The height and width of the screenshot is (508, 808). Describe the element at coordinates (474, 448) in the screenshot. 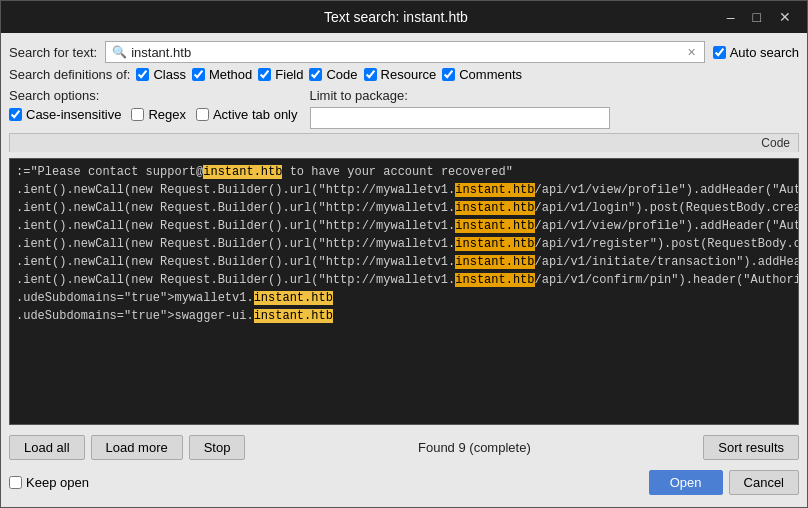

I see `status-text: Found 9 (complete)` at that location.